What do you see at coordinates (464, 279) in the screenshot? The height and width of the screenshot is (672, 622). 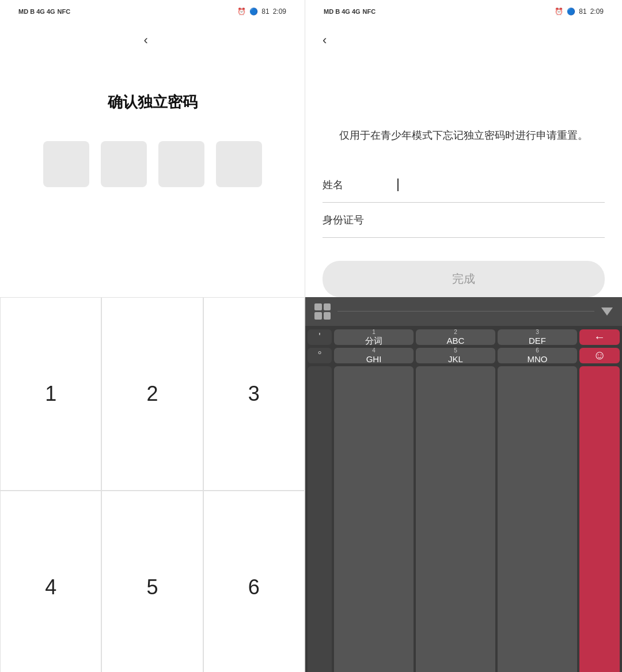 I see `done-button: 完成` at bounding box center [464, 279].